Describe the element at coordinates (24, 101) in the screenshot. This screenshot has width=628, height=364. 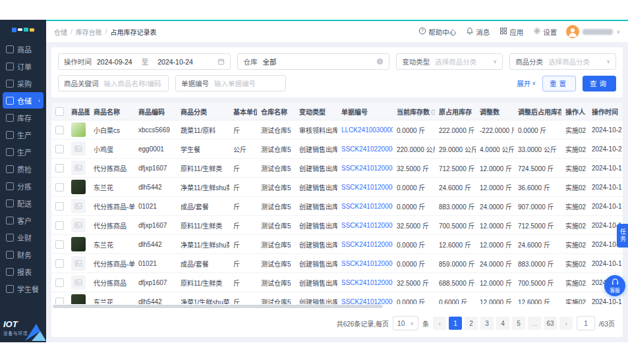
I see `sidebar-item-label: 仓储` at that location.